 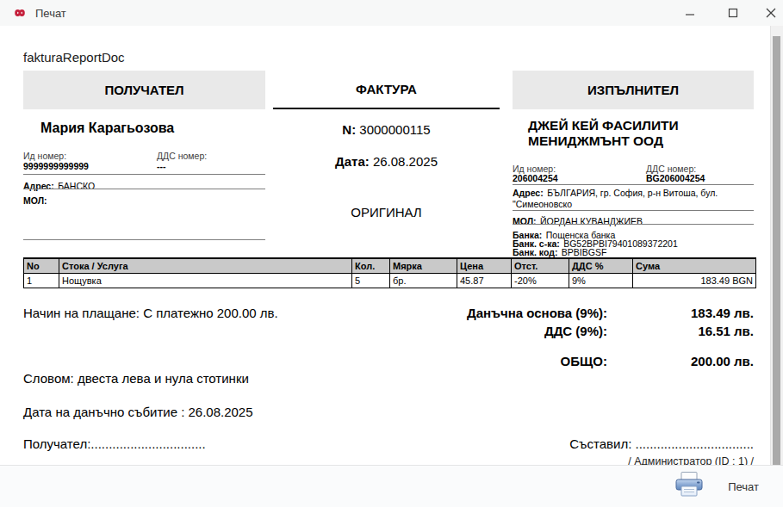 I want to click on invoice-date-line: Дата: 26.08.2025, so click(x=386, y=162).